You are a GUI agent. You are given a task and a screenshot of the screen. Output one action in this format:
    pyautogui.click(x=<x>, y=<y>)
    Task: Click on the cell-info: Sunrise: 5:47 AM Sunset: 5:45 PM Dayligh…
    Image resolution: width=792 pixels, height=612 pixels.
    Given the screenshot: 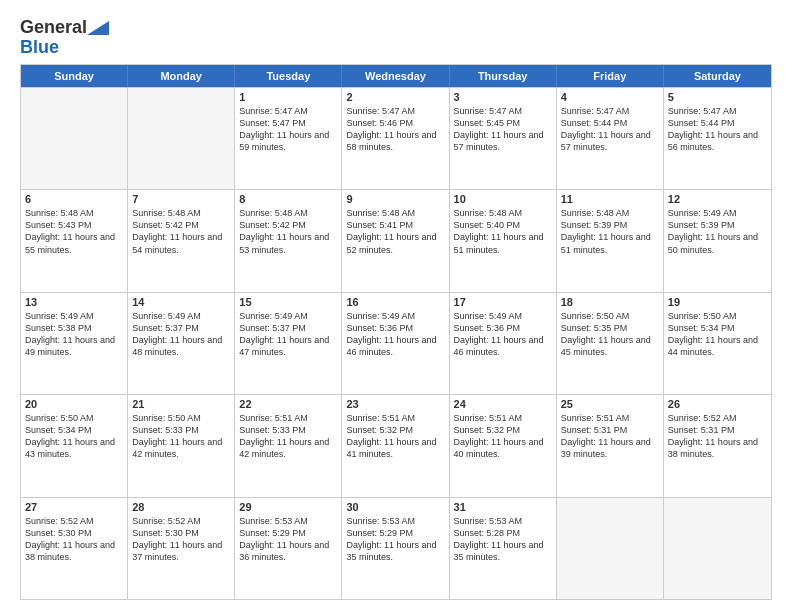 What is the action you would take?
    pyautogui.click(x=503, y=130)
    